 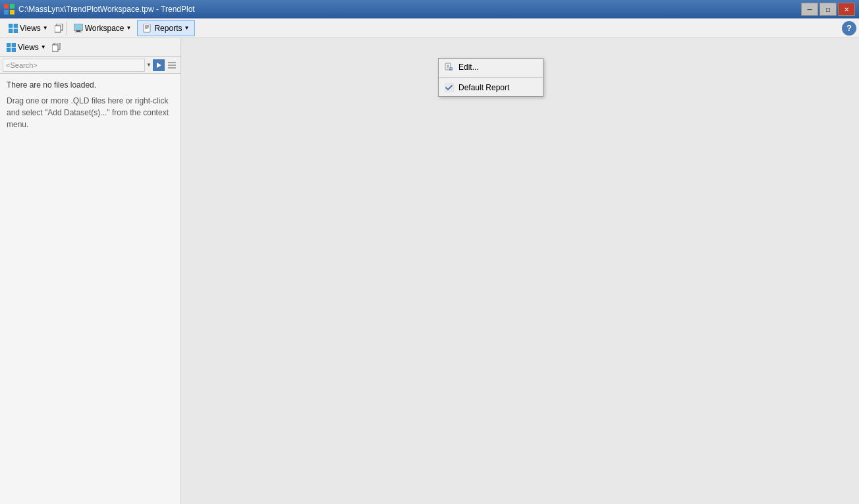 What do you see at coordinates (828, 9) in the screenshot?
I see `maximize-button: □` at bounding box center [828, 9].